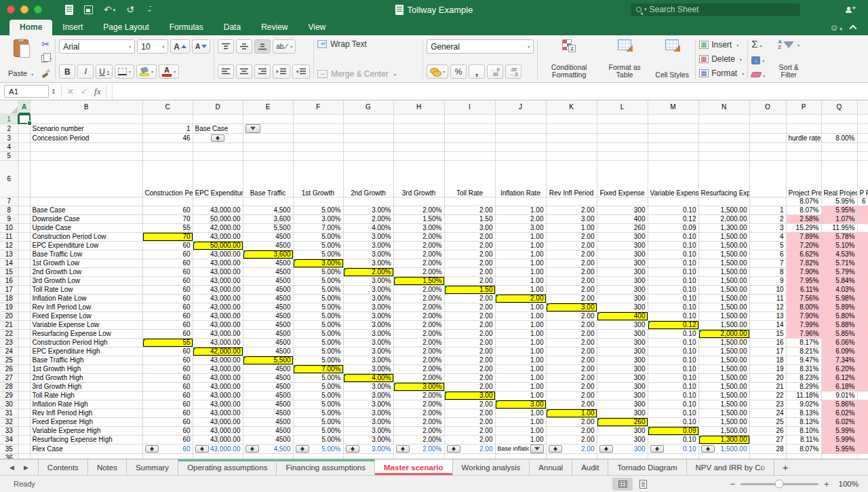  What do you see at coordinates (318, 128) in the screenshot?
I see `cell-F2` at bounding box center [318, 128].